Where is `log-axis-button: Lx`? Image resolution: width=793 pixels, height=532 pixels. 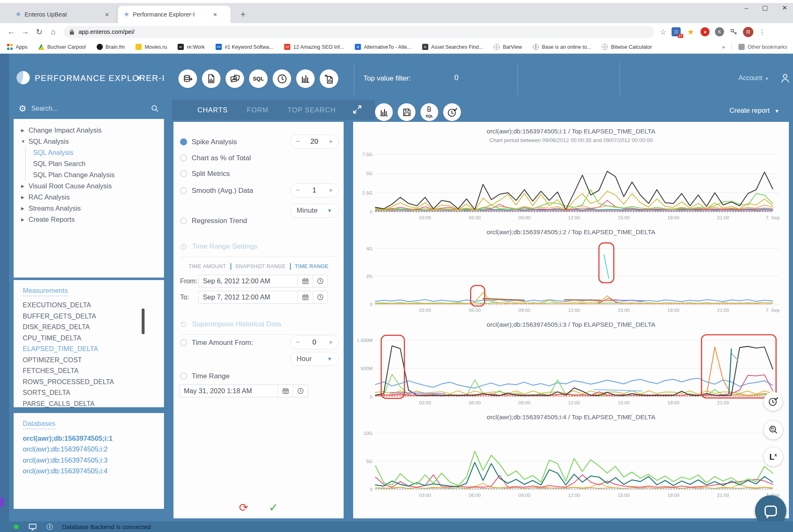
log-axis-button: Lx is located at coordinates (773, 457).